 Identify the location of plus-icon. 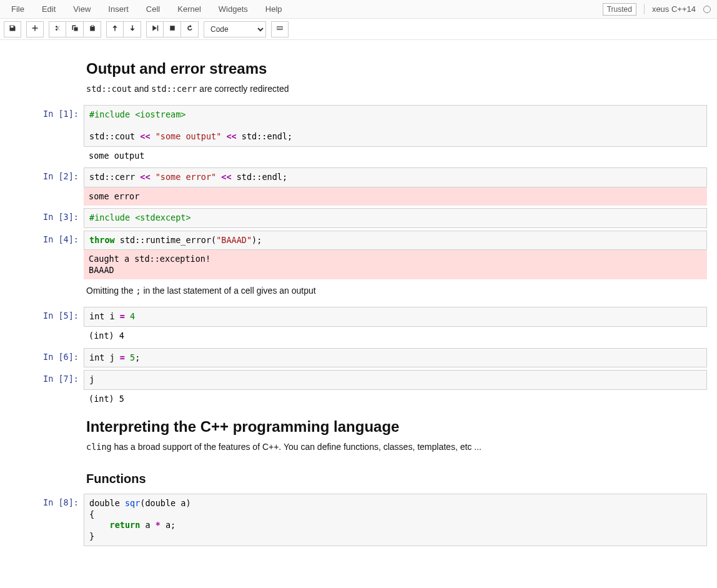
(35, 29).